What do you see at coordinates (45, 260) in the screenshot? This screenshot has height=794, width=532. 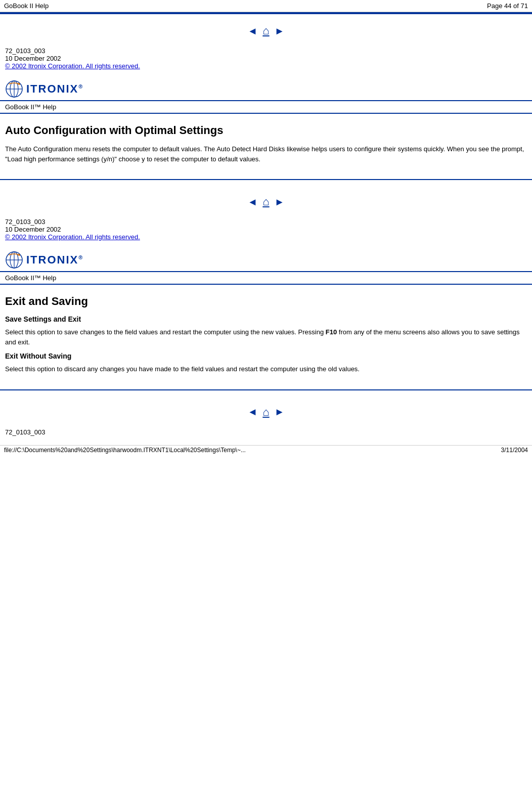 I see `itronix-logo-2: ITRONIX®` at bounding box center [45, 260].